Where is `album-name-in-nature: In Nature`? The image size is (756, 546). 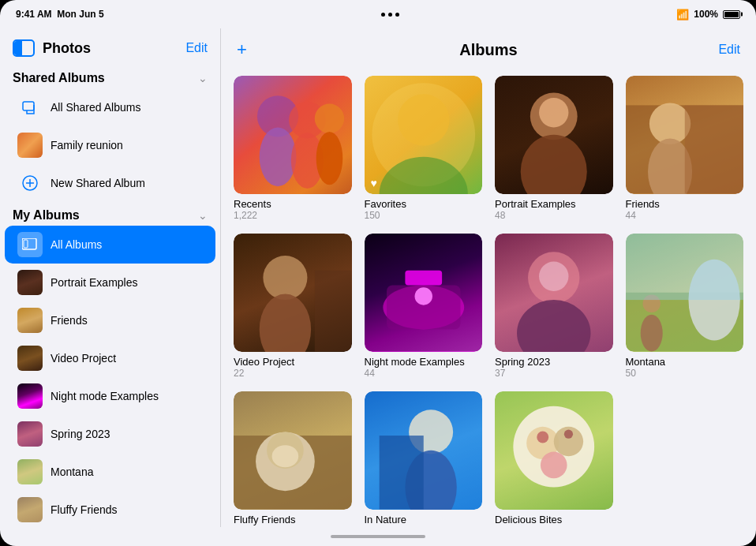 album-name-in-nature: In Nature is located at coordinates (424, 520).